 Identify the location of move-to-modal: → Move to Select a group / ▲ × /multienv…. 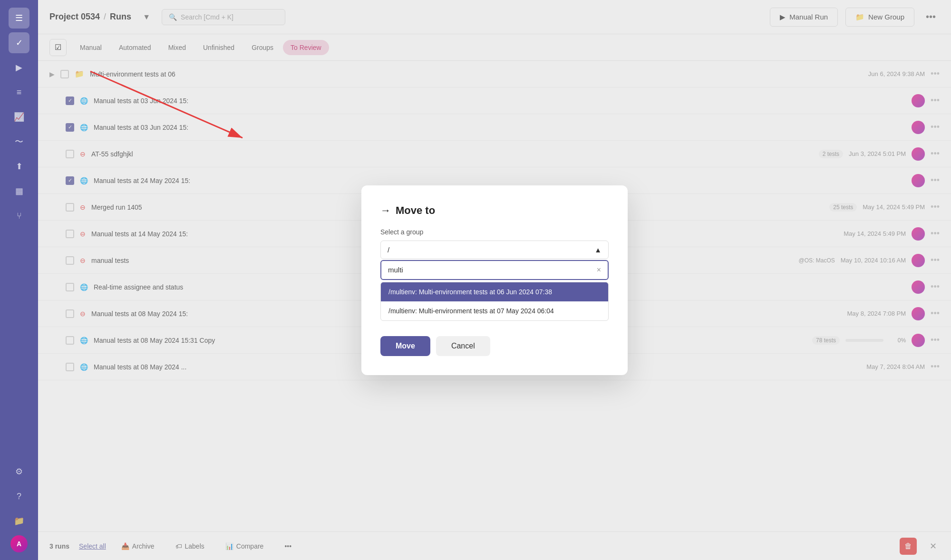
(495, 280).